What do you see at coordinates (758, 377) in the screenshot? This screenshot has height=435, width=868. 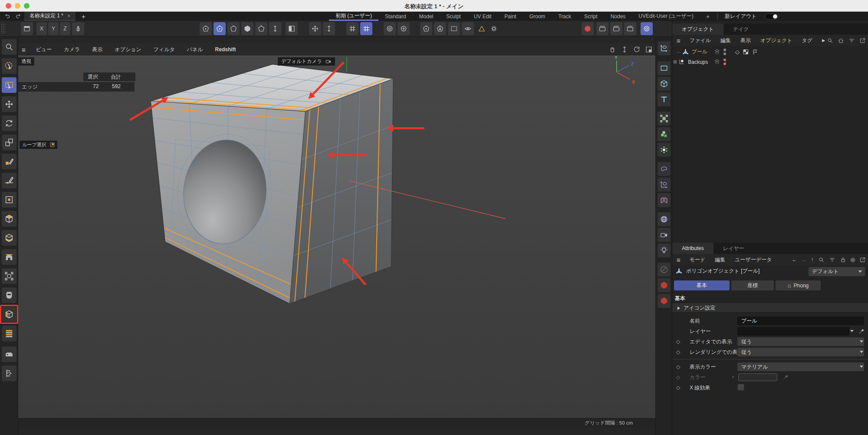 I see `color-swatch` at bounding box center [758, 377].